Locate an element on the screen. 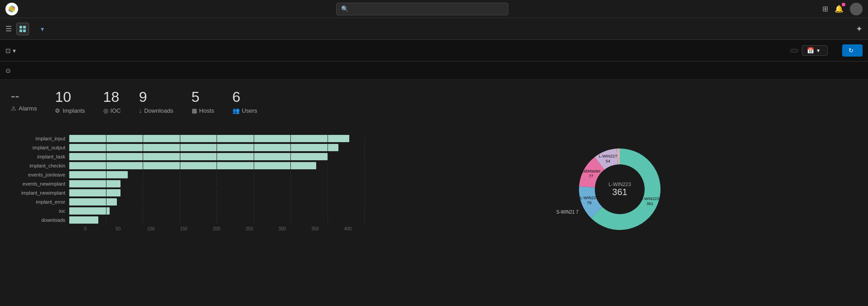 This screenshot has height=306, width=868. ioc-value: 18 is located at coordinates (112, 97).